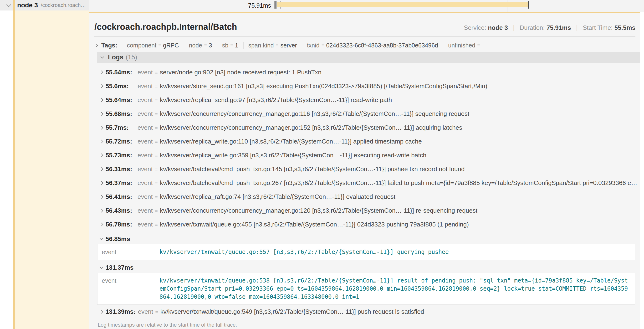 Image resolution: width=644 pixels, height=329 pixels. Describe the element at coordinates (292, 312) in the screenshot. I see `log-field-value: kv/kvserver/txnwait/queue.go:549 [n3,s3,…` at that location.